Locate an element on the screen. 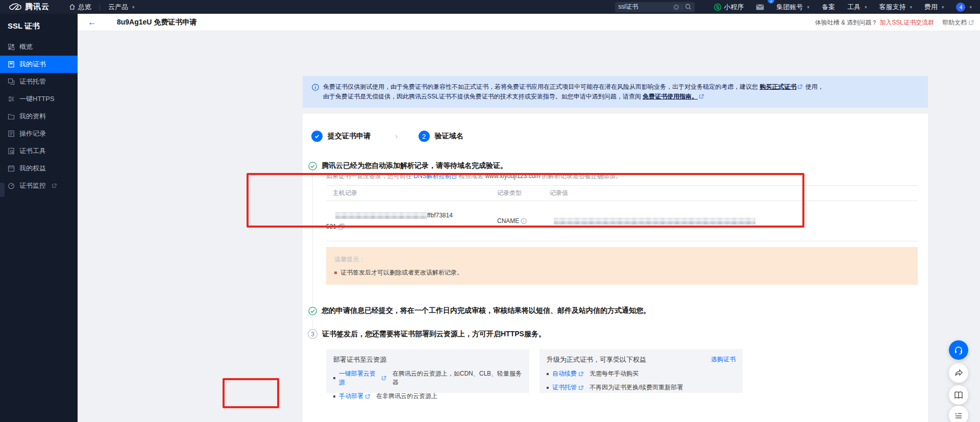  warning-box: 温馨提示： 证书签发后才可以删除或者更改该解析记录。 is located at coordinates (622, 266).